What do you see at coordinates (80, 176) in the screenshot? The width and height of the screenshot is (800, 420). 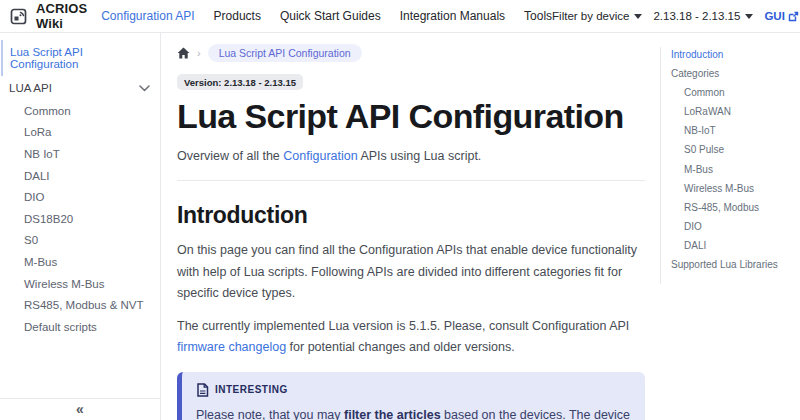 I see `sidebar-item-dali: DALI` at bounding box center [80, 176].